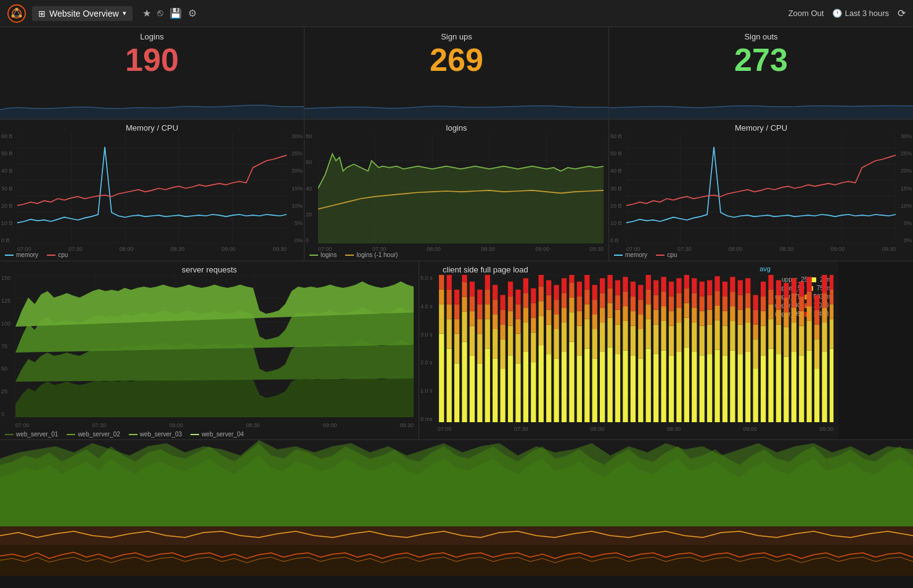 Image resolution: width=913 pixels, height=588 pixels. Describe the element at coordinates (9, 435) in the screenshot. I see `legend-line-ws01` at that location.